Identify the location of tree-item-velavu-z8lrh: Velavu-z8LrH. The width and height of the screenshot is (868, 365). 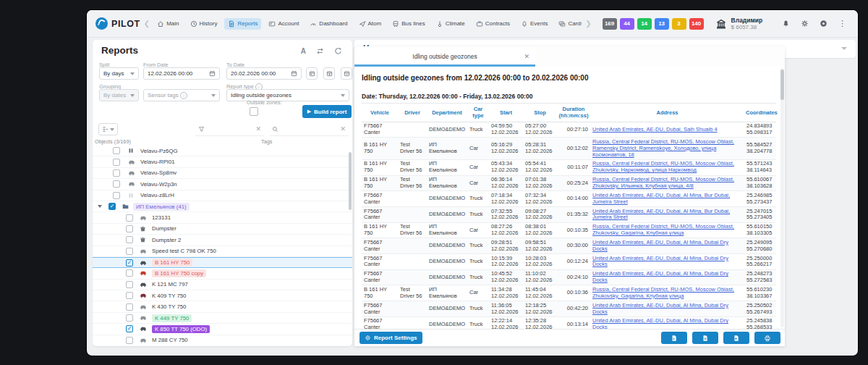
(223, 196).